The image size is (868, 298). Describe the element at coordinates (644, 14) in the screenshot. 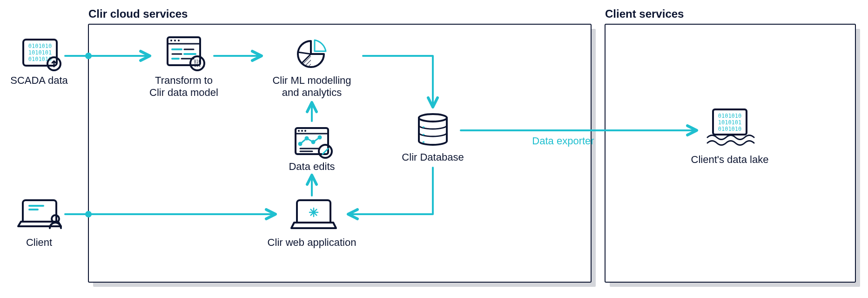

I see `client-services-header: Client services` at that location.